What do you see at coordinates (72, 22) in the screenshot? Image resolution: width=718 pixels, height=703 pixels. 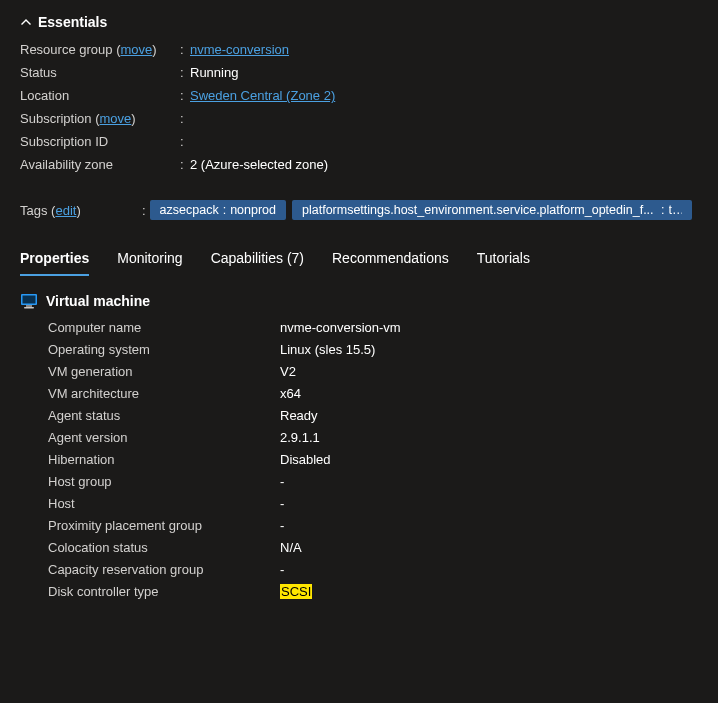 I see `essentials-title: Essentials` at bounding box center [72, 22].